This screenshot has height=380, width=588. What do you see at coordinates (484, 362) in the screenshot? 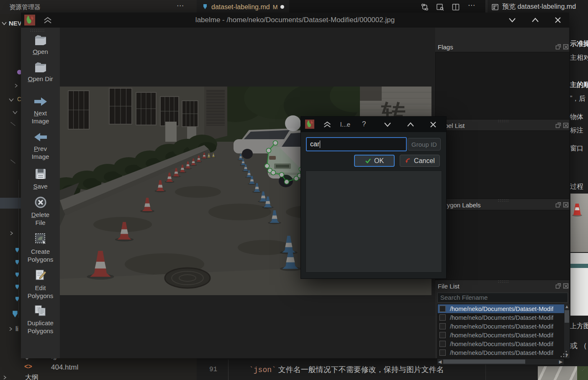
I see `hscroll-thumb` at bounding box center [484, 362].